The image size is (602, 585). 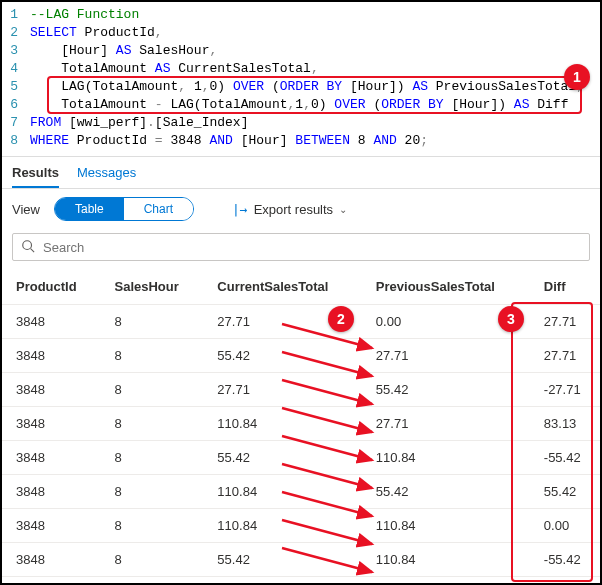 I want to click on table-row: 3848827.7155.42-27.71, so click(x=301, y=390).